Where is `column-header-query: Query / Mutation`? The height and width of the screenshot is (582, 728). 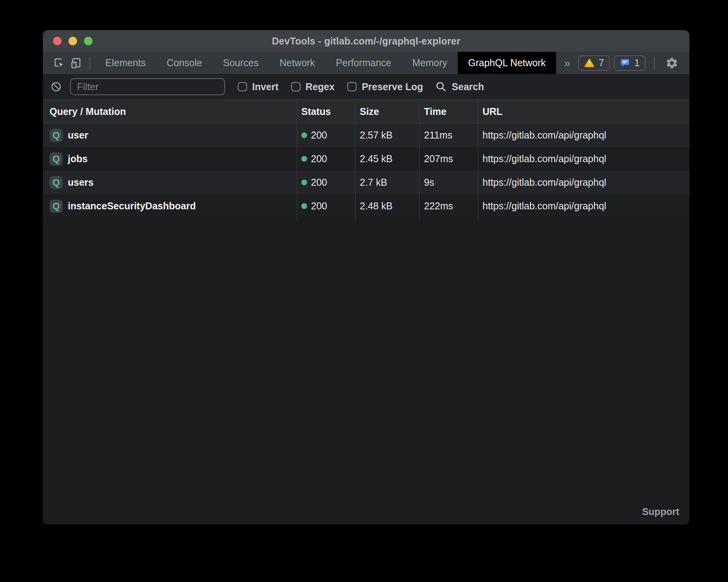 column-header-query: Query / Mutation is located at coordinates (170, 111).